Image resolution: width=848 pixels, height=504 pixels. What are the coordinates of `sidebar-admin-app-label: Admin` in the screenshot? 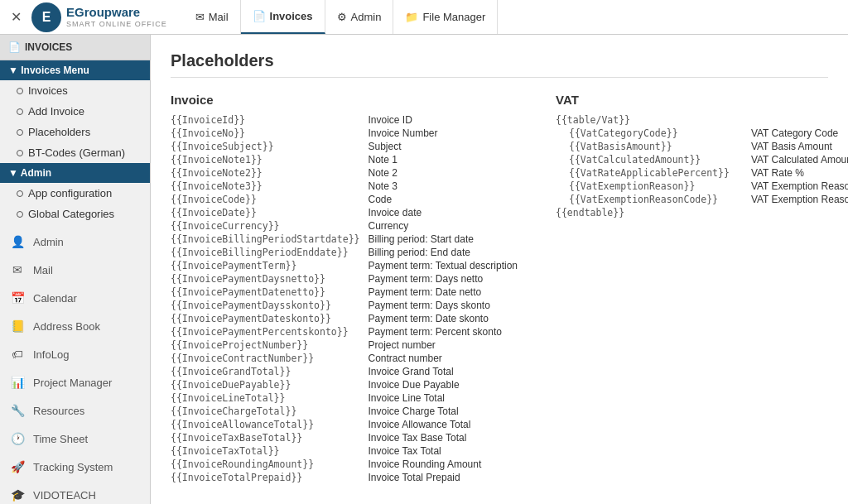 It's located at (48, 242).